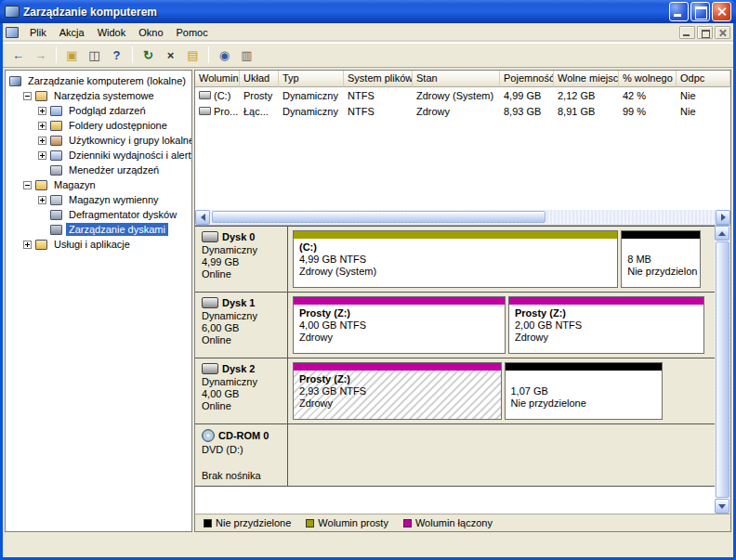 This screenshot has height=560, width=736. Describe the element at coordinates (648, 111) in the screenshot. I see `volume-free-percent: 99 %` at that location.